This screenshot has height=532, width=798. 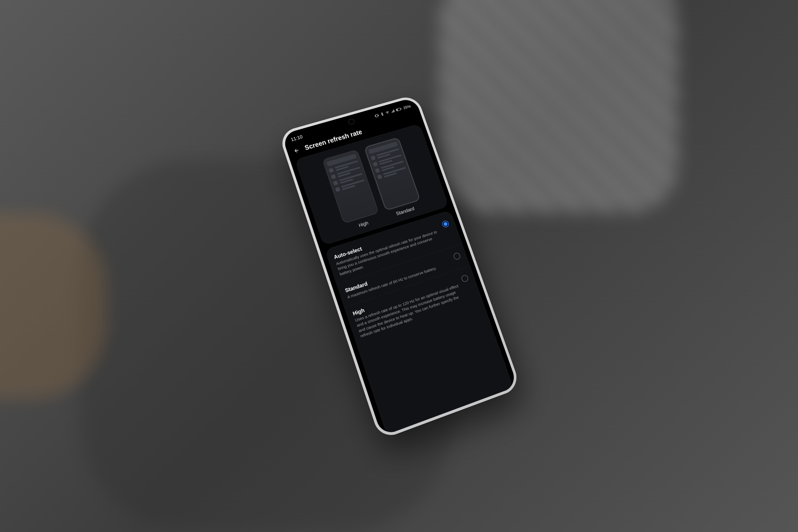 What do you see at coordinates (399, 109) in the screenshot?
I see `battery-icon` at bounding box center [399, 109].